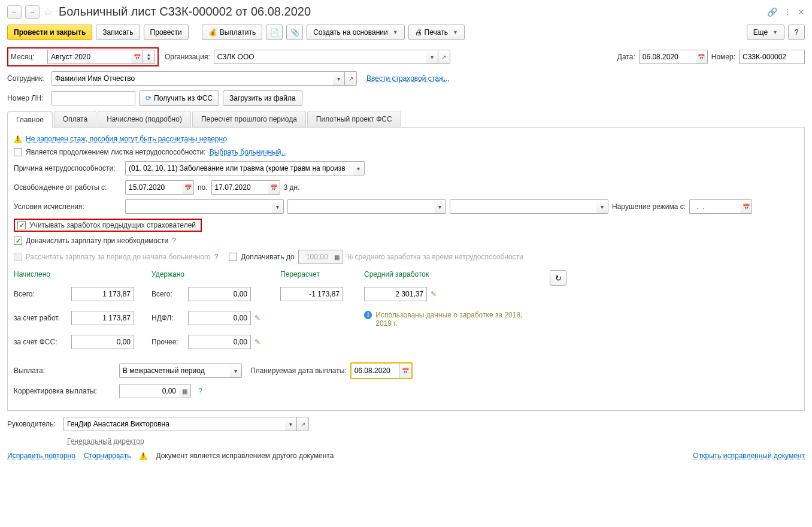 This screenshot has width=812, height=527. What do you see at coordinates (41, 456) in the screenshot?
I see `fix-again-link: Исправить повторно` at bounding box center [41, 456].